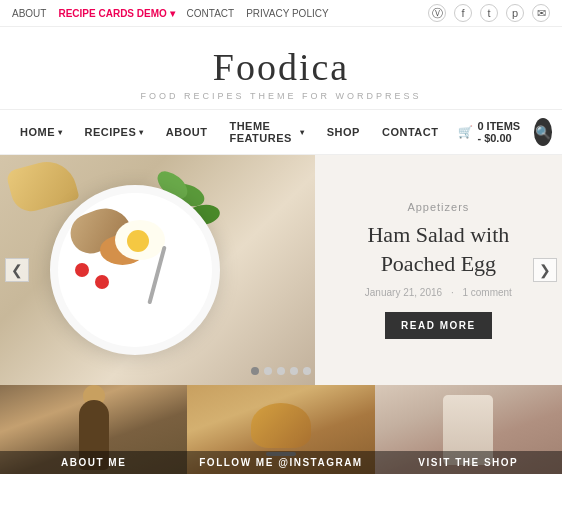  I want to click on card-3-label: VISIT THE SHOP, so click(468, 462).